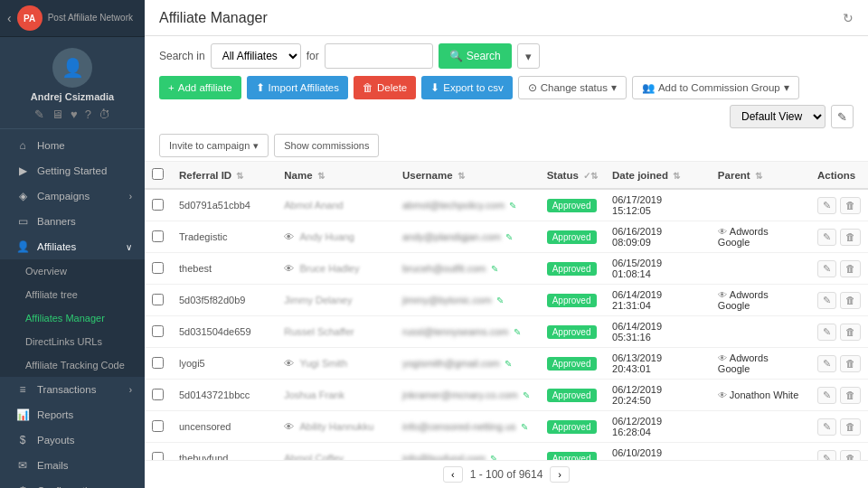 This screenshot has width=868, height=488. What do you see at coordinates (329, 268) in the screenshot?
I see `affiliate-name: Bruce Hadley` at bounding box center [329, 268].